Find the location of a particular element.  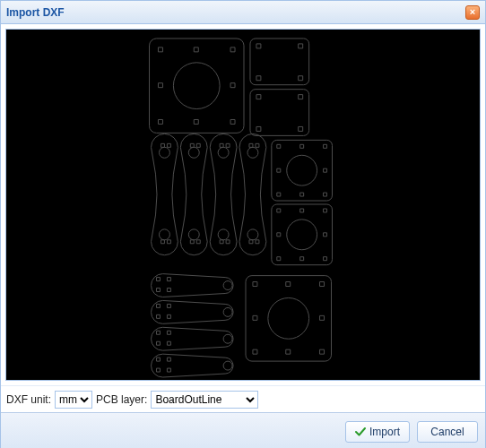

dialog-title: Import DXF is located at coordinates (236, 13).